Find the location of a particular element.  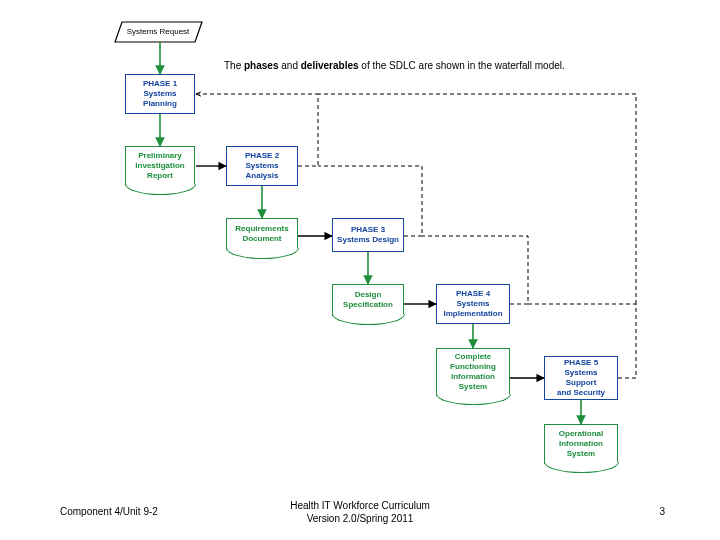

deliverable-2-label: RequirementsDocument is located at coordinates (262, 234).